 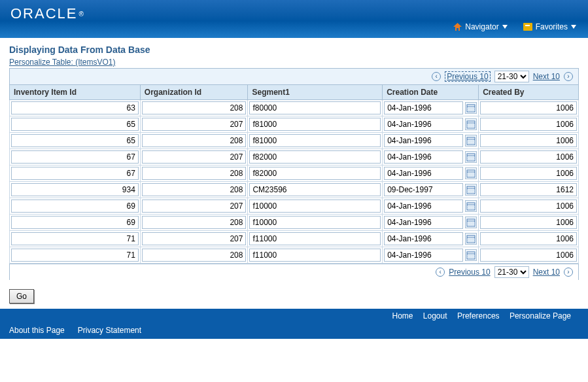 I want to click on footer-logout-link: Logout, so click(x=436, y=316).